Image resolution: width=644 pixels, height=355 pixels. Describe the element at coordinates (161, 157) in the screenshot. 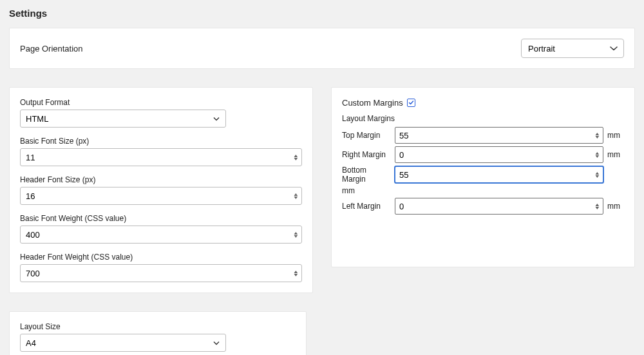

I see `basic-font-size-input` at that location.